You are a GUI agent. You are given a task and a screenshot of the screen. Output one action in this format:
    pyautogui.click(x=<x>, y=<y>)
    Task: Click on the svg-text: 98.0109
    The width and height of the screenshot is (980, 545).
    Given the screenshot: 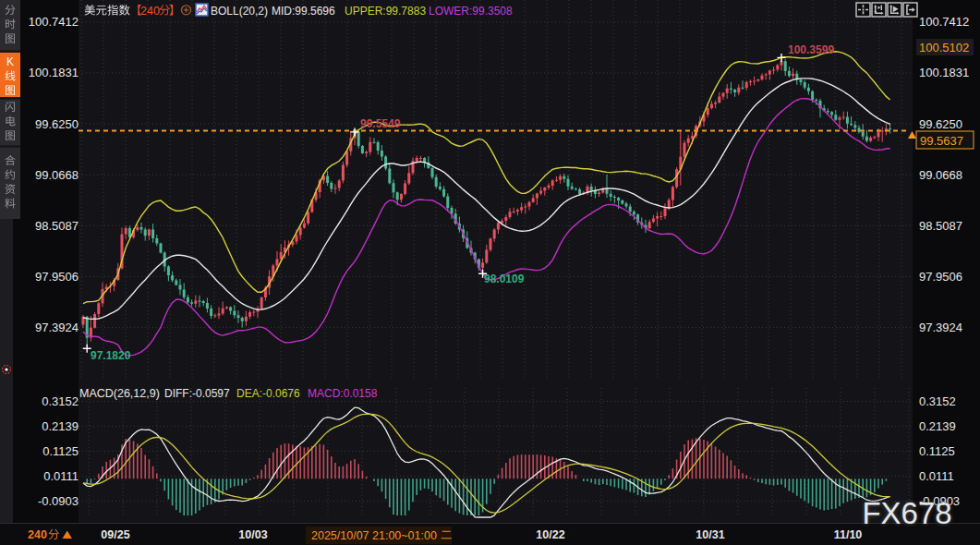 What is the action you would take?
    pyautogui.click(x=504, y=279)
    